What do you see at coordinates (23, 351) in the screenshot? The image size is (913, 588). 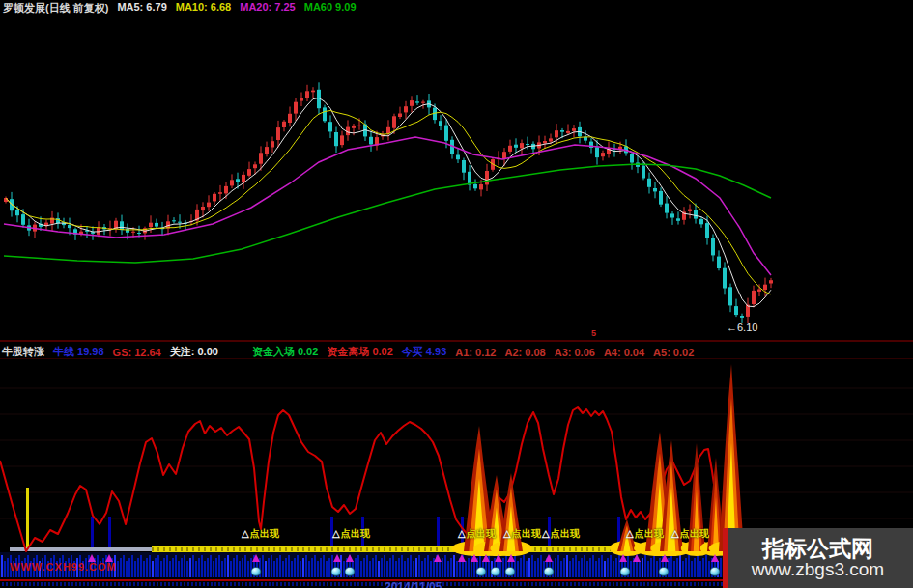 I see `indicator-token: 牛股转涨` at bounding box center [23, 351].